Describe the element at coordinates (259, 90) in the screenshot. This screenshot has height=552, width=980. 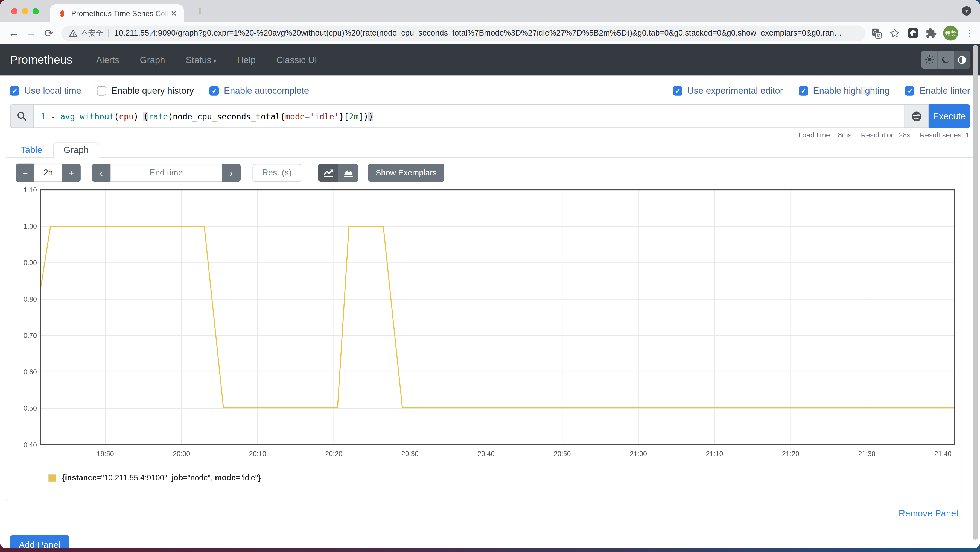
I see `option-enable-autocomplete: Enable autocomplete` at that location.